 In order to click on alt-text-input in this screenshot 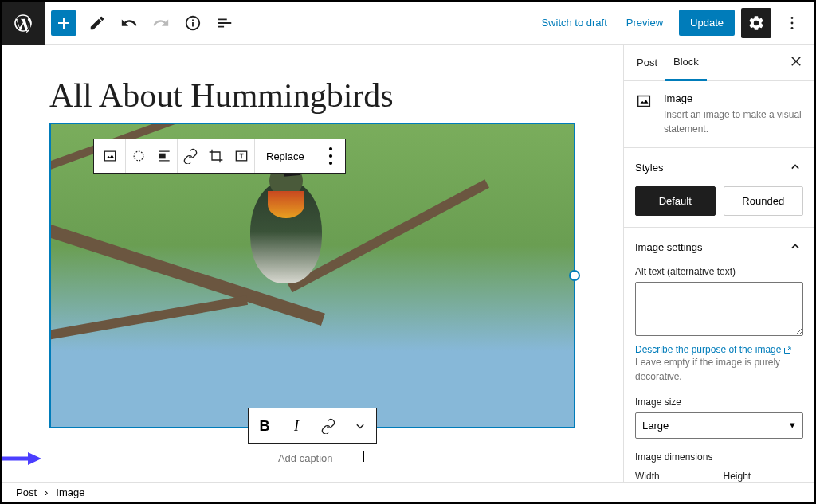, I will do `click(719, 309)`.